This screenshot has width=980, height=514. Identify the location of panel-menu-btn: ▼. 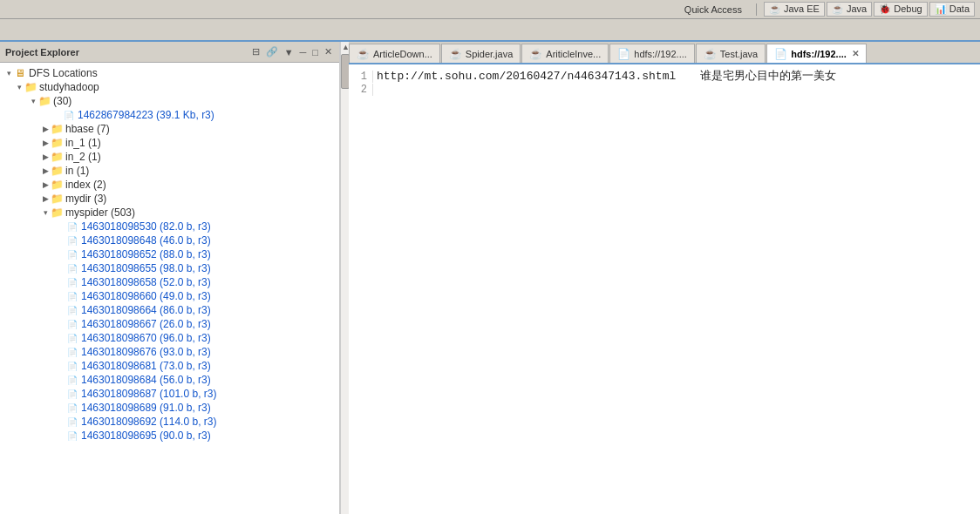
(289, 52).